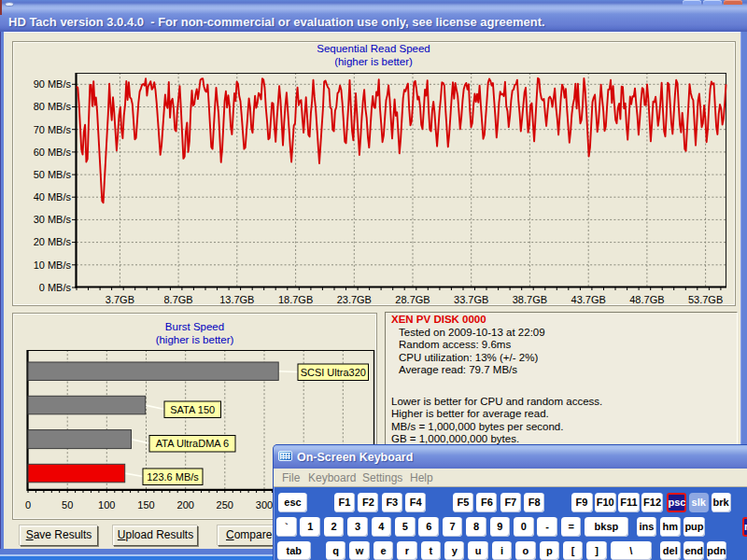 The image size is (747, 560). Describe the element at coordinates (52, 130) in the screenshot. I see `svg-text: 70 MB/s` at that location.